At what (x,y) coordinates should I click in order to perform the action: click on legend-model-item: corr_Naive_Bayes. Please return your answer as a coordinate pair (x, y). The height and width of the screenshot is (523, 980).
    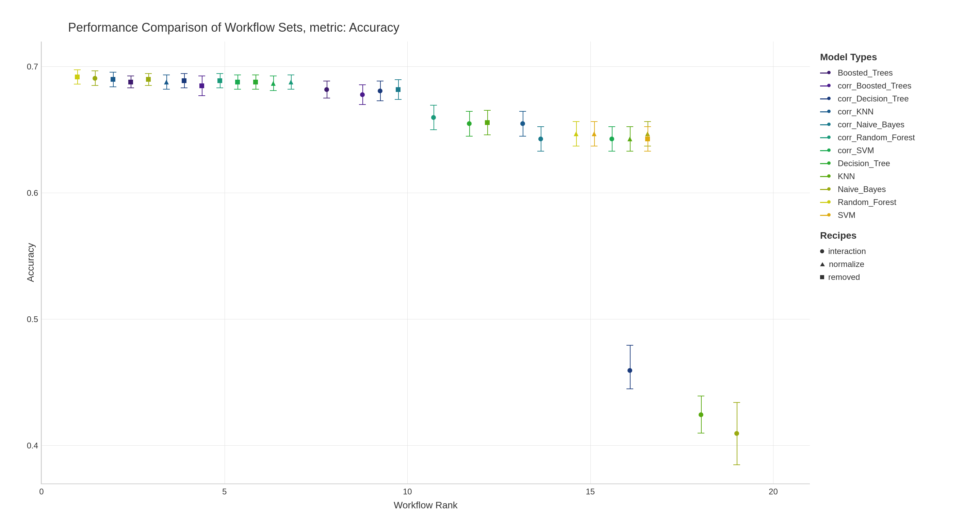
    Looking at the image, I should click on (892, 125).